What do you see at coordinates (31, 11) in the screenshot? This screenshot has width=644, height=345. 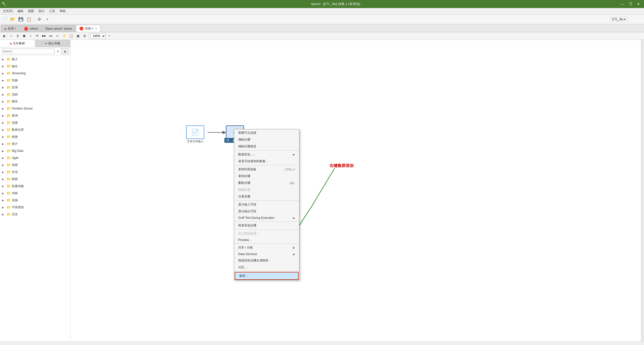 I see `menu-view: 视图` at bounding box center [31, 11].